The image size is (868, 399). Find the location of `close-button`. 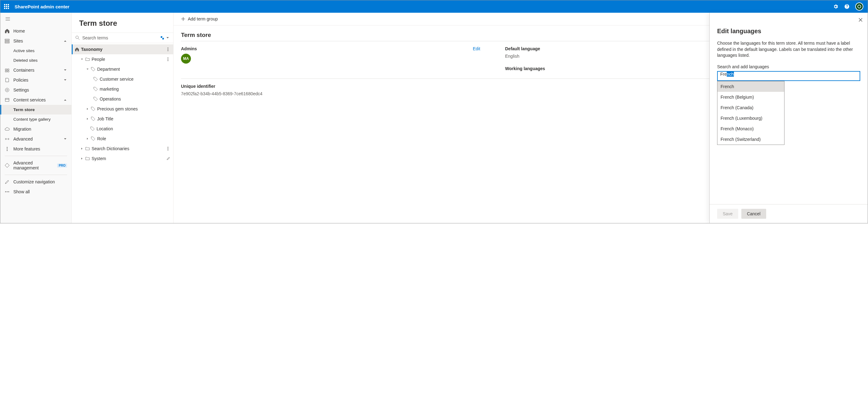

close-button is located at coordinates (861, 20).